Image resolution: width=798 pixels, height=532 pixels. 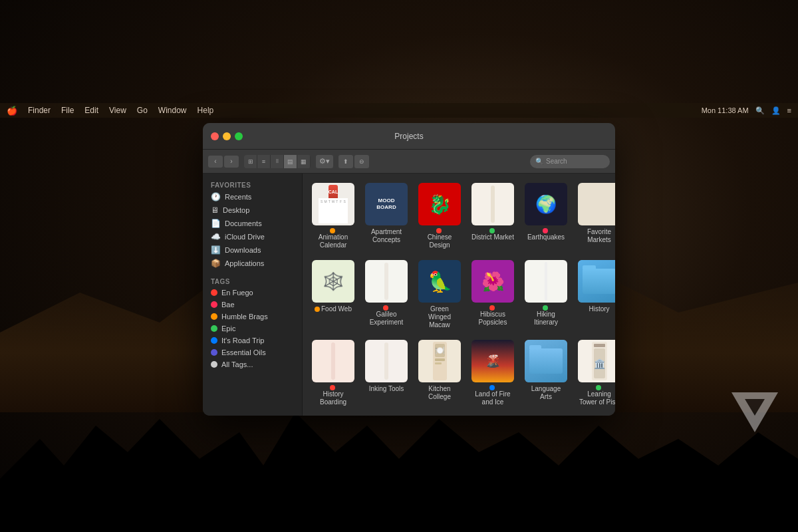 I want to click on file-galileo: Galileo Experiment, so click(x=386, y=295).